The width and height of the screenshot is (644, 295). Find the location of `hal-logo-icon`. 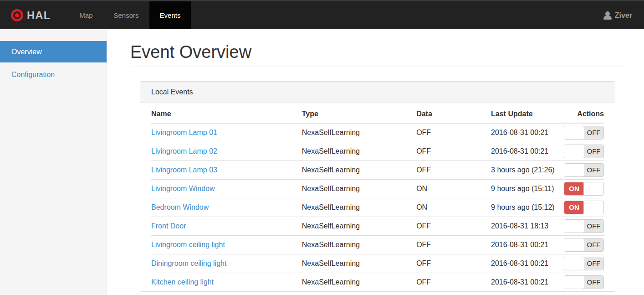

hal-logo-icon is located at coordinates (17, 16).